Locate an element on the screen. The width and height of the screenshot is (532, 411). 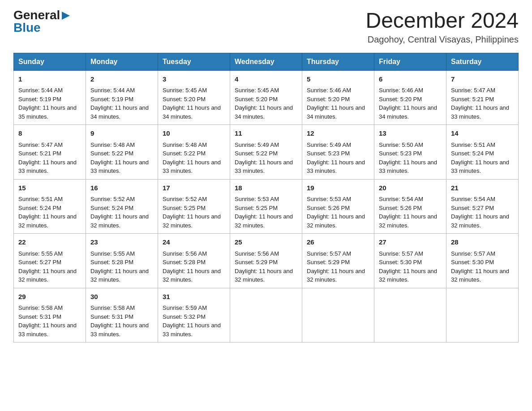
day-number: 12 is located at coordinates (338, 133).